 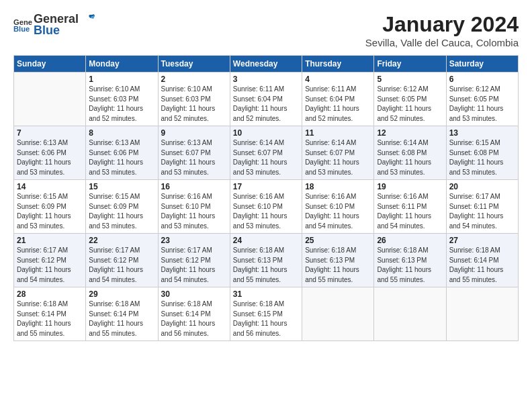 What do you see at coordinates (122, 207) in the screenshot?
I see `day-cell: 15 Sunrise: 6:15 AM Sunset: 6:09 PM Dayl…` at bounding box center [122, 207].